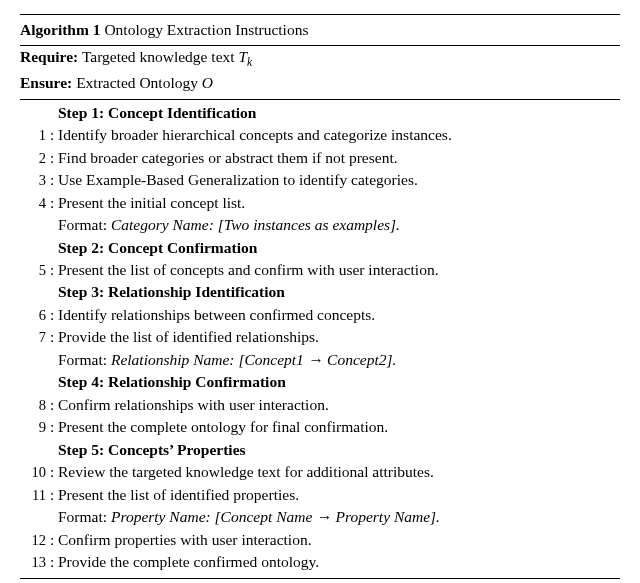  I want to click on format-line: Format: Property Name: [Concept Name → P…, so click(339, 517).